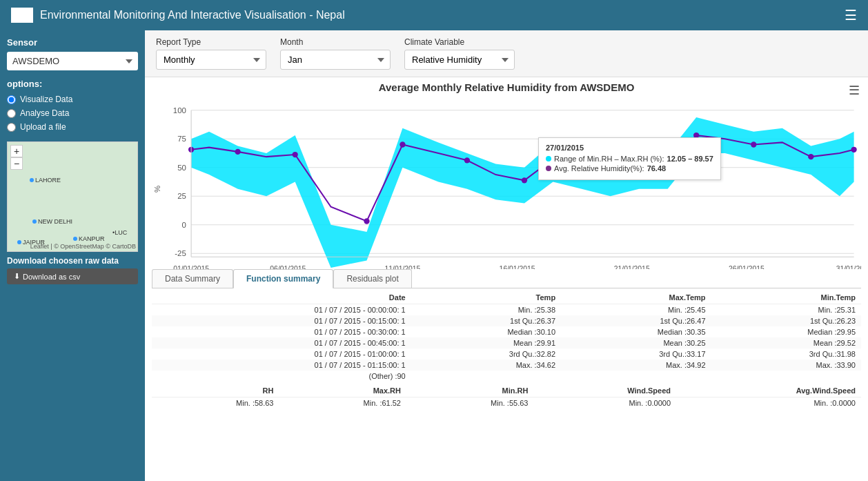 The height and width of the screenshot is (481, 868). I want to click on svg-text: 11/01/2015, so click(402, 266).